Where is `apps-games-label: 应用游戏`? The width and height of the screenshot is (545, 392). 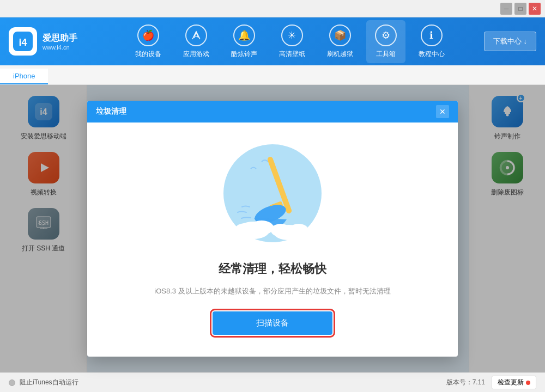
apps-games-label: 应用游戏 is located at coordinates (196, 54).